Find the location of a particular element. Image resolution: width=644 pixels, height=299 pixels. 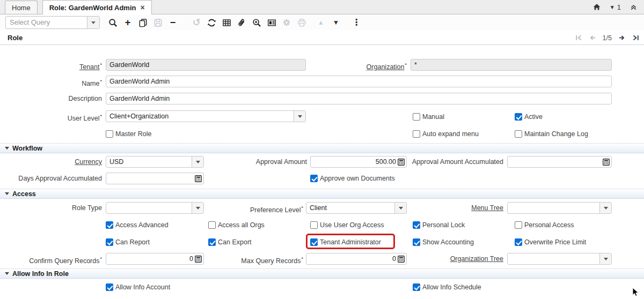

more-actions-button: ⋮ is located at coordinates (356, 23).